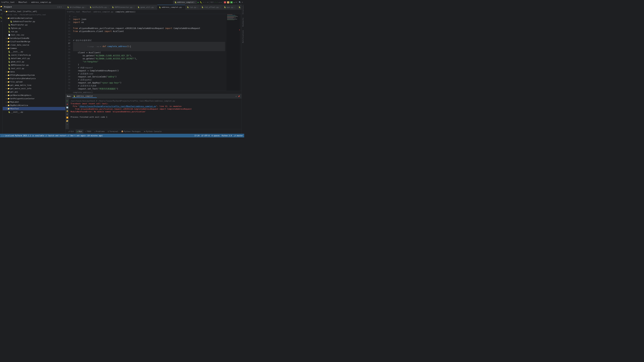 This screenshot has width=644, height=362. What do you see at coordinates (155, 7) in the screenshot?
I see `tab-close-geom_util: ✕` at bounding box center [155, 7].